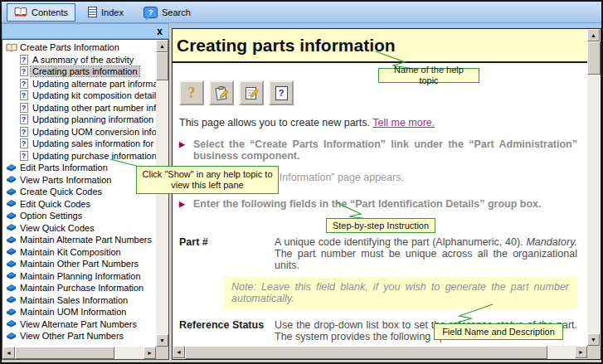  Describe the element at coordinates (80, 156) in the screenshot. I see `tree-item: ?Updating purchase information` at that location.